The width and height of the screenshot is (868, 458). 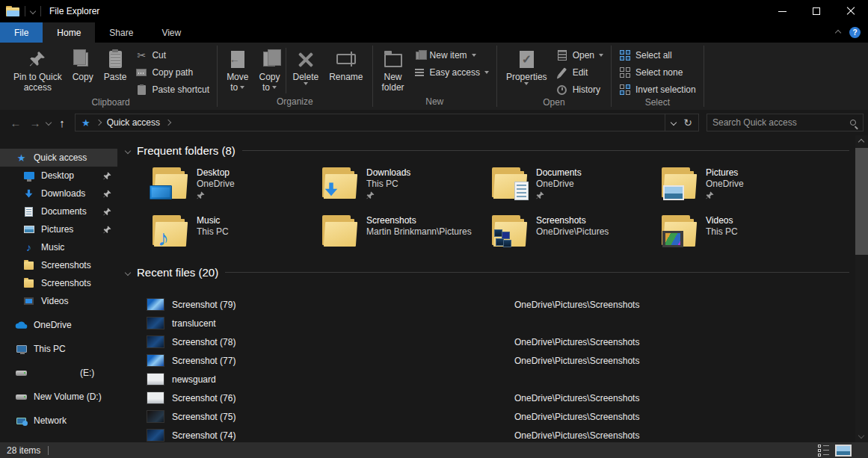 What do you see at coordinates (853, 123) in the screenshot?
I see `search-icon` at bounding box center [853, 123].